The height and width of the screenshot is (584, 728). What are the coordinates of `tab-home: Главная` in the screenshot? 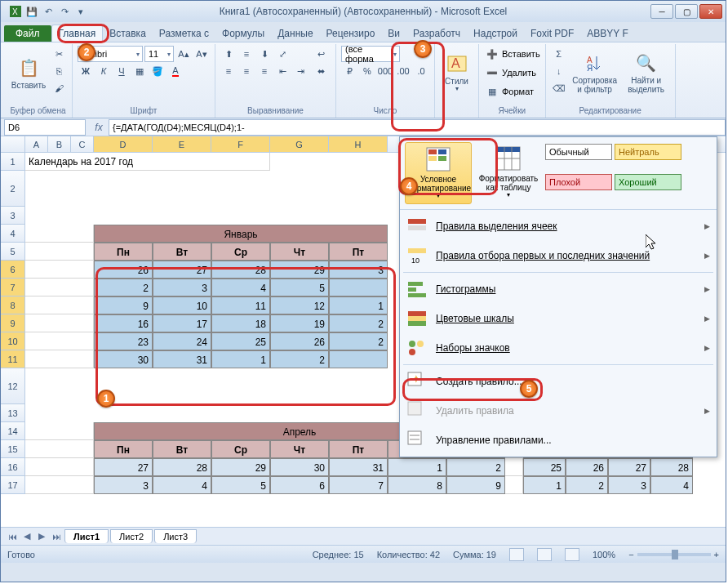 It's located at (78, 33).